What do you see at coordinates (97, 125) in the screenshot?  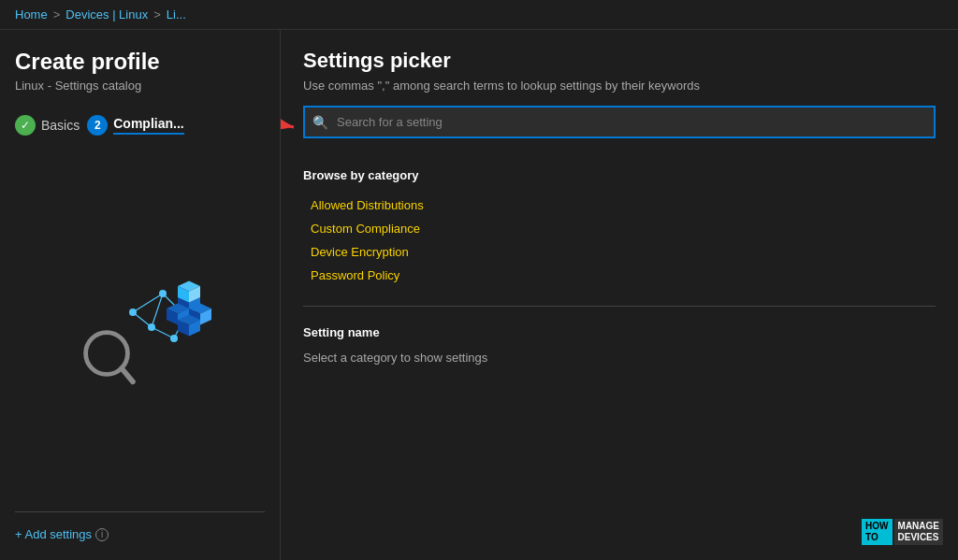 I see `step-compliance-number-icon: 2` at bounding box center [97, 125].